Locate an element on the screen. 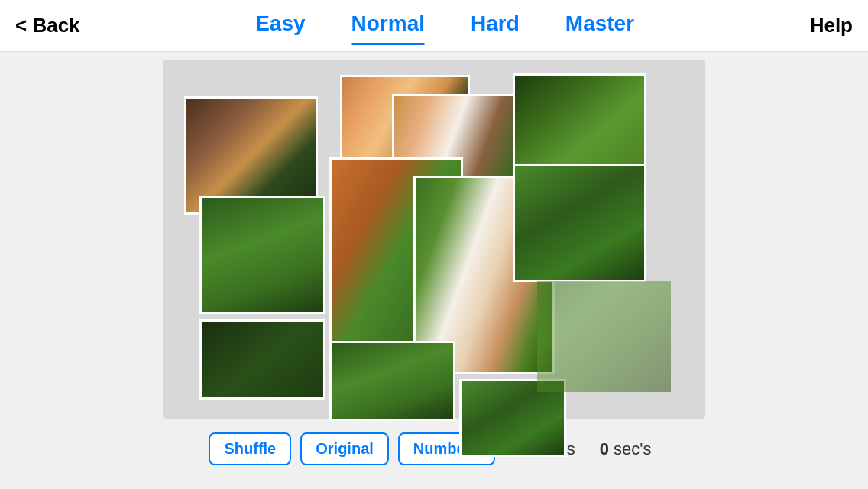 The width and height of the screenshot is (868, 489). tab-normal: Normal is located at coordinates (388, 26).